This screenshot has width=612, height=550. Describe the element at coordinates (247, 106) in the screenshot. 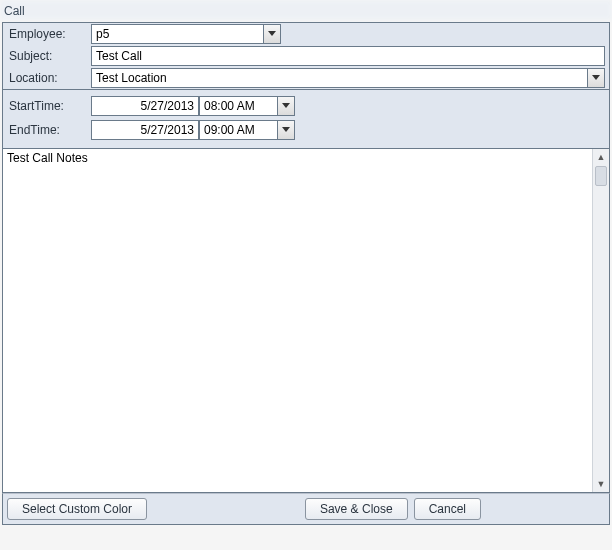

I see `start-time-combo` at that location.